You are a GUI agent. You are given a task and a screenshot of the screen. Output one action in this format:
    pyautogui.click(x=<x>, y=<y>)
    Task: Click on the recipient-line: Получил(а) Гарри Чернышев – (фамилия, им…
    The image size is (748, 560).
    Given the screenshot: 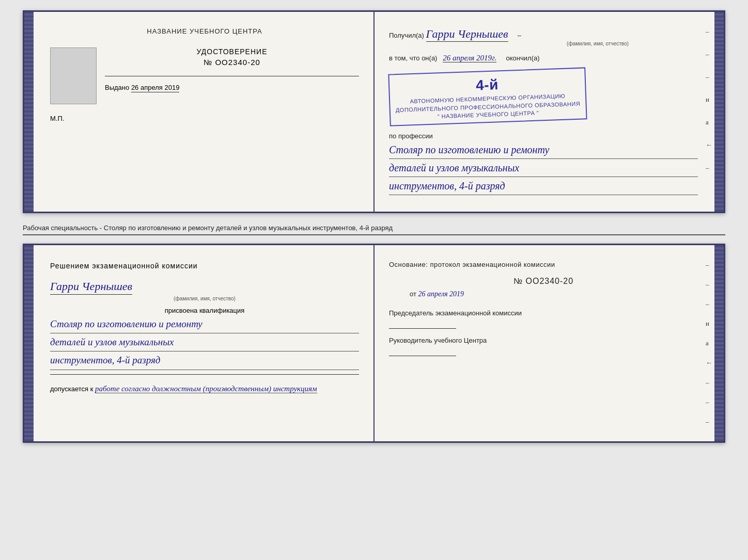 What is the action you would take?
    pyautogui.click(x=543, y=37)
    